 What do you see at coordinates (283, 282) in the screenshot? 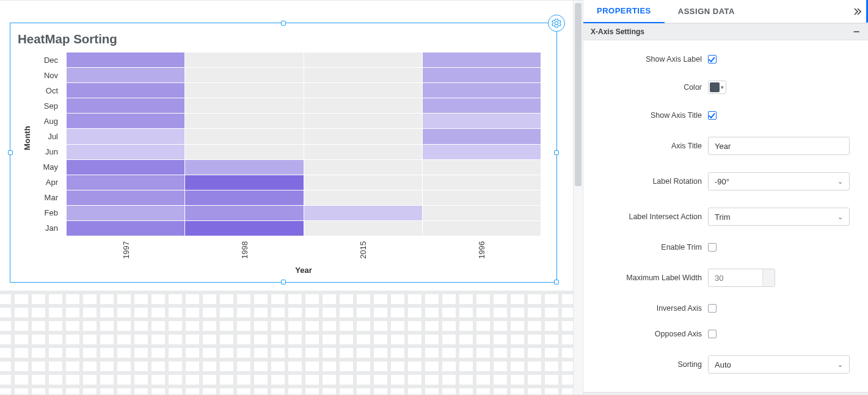
I see `resize-handle-s` at bounding box center [283, 282].